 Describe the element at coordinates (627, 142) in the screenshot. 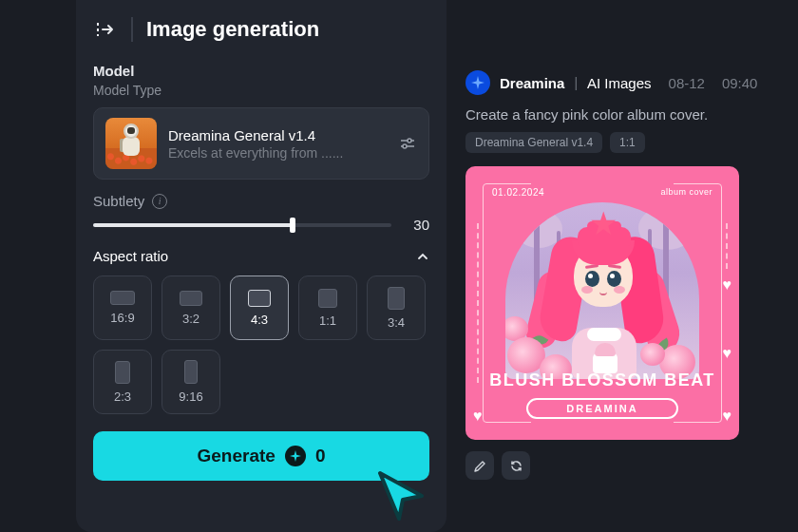

I see `chip: 1:1` at that location.